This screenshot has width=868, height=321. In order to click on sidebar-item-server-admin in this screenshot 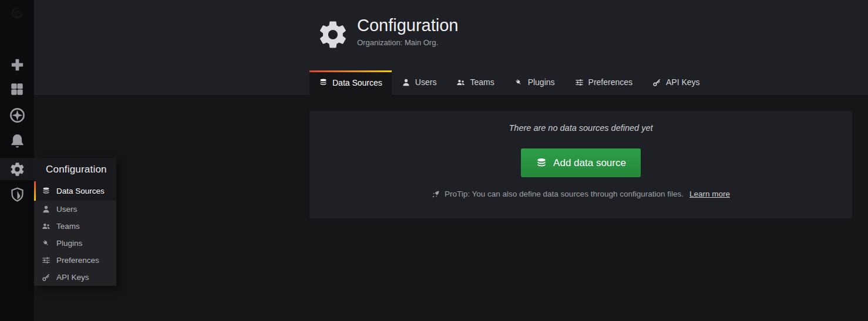, I will do `click(17, 194)`.